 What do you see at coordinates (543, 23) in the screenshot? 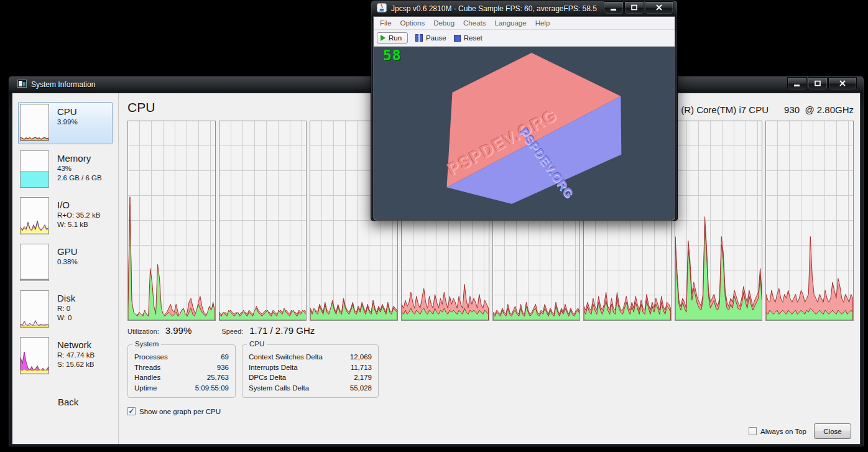
I see `menu-help: Help` at bounding box center [543, 23].